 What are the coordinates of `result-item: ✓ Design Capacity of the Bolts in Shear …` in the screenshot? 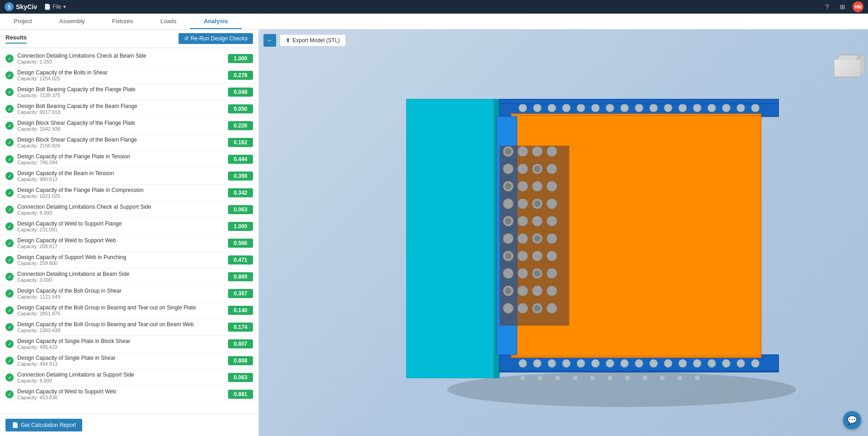 It's located at (129, 75).